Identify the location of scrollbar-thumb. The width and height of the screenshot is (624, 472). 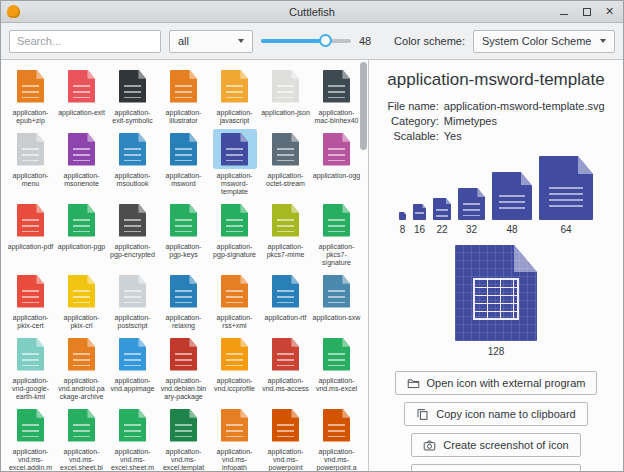
(364, 106).